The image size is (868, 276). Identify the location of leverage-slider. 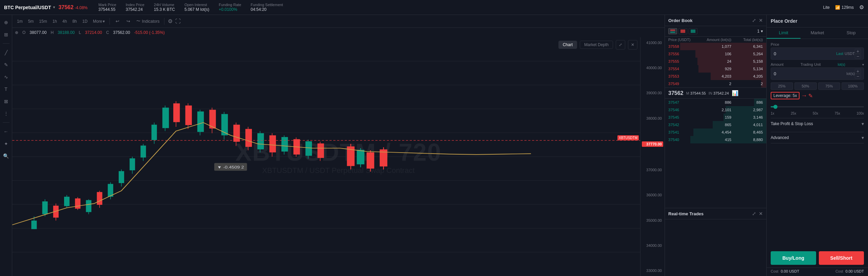
(817, 107).